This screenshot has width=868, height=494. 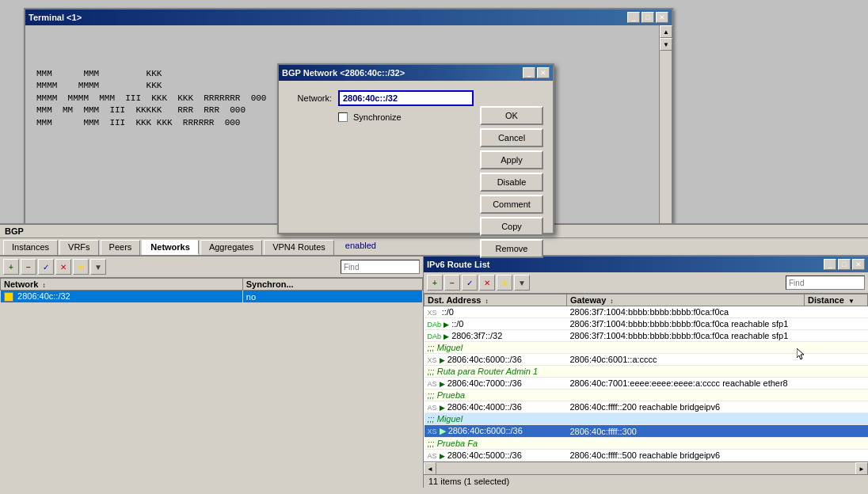 I want to click on terminal-scrollbar: ▲ ▼, so click(x=665, y=127).